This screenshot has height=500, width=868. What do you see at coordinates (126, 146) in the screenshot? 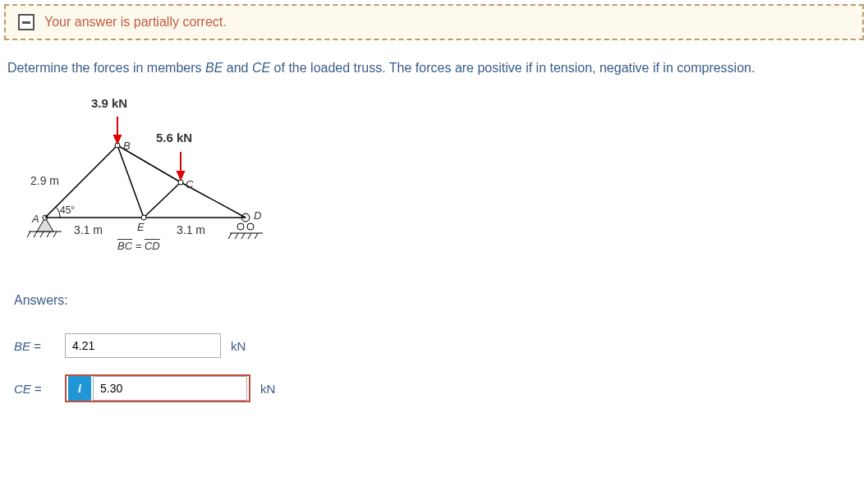
I see `node-b: B` at bounding box center [126, 146].